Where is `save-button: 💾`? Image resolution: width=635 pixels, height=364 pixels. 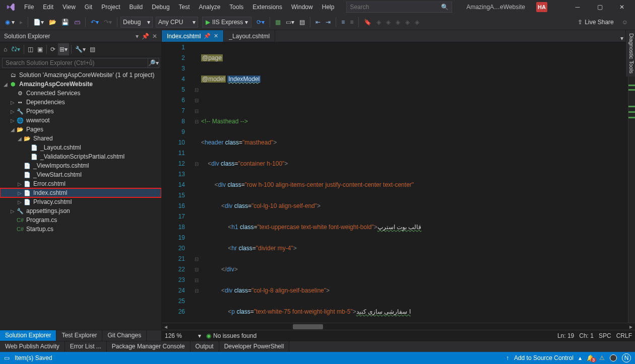 save-button: 💾 is located at coordinates (66, 22).